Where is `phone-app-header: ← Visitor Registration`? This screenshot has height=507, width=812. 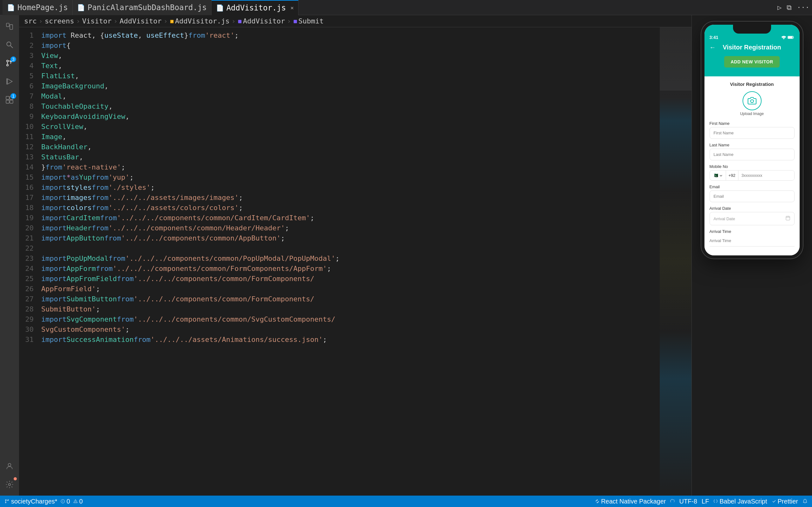
phone-app-header: ← Visitor Registration is located at coordinates (752, 49).